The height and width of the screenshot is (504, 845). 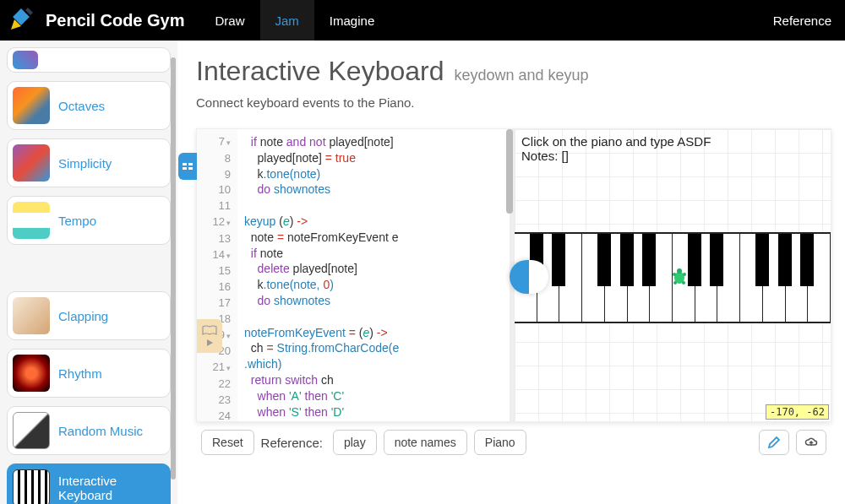 I want to click on cloud-up-icon, so click(x=811, y=442).